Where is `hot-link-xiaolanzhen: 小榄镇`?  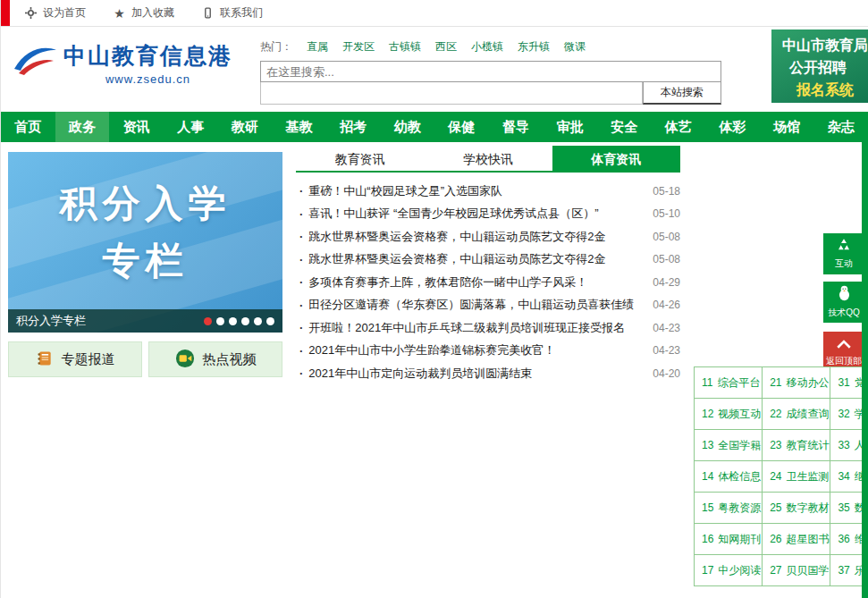
hot-link-xiaolanzhen: 小榄镇 is located at coordinates (487, 46).